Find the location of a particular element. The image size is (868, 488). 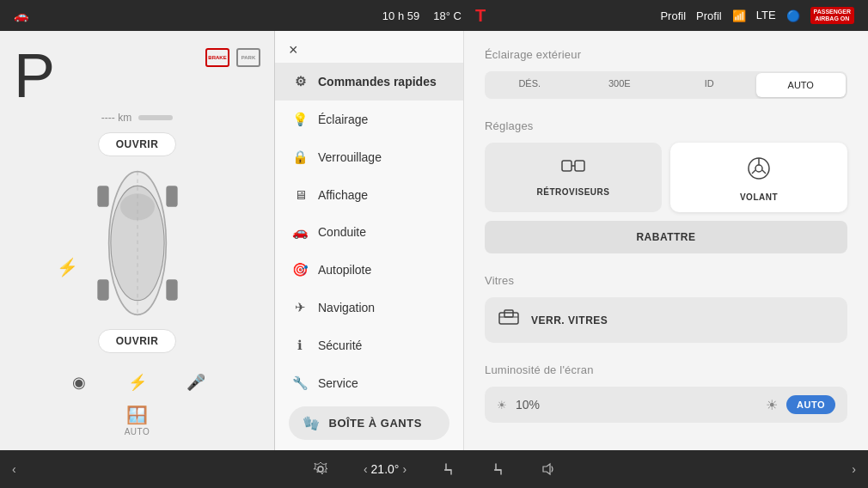

conduite-label: Conduite is located at coordinates (342, 232).